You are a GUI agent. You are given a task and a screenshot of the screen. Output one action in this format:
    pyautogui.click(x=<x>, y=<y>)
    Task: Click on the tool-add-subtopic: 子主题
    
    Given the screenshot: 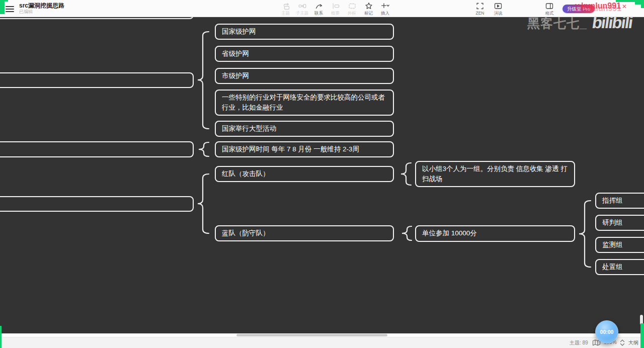 What is the action you would take?
    pyautogui.click(x=302, y=9)
    